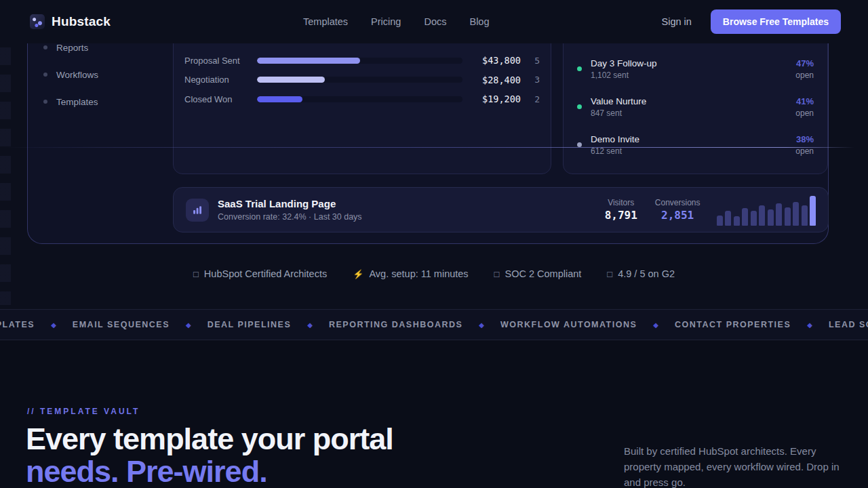 The width and height of the screenshot is (868, 488). I want to click on marquee-item: REPORTING DASHBOARDS, so click(396, 325).